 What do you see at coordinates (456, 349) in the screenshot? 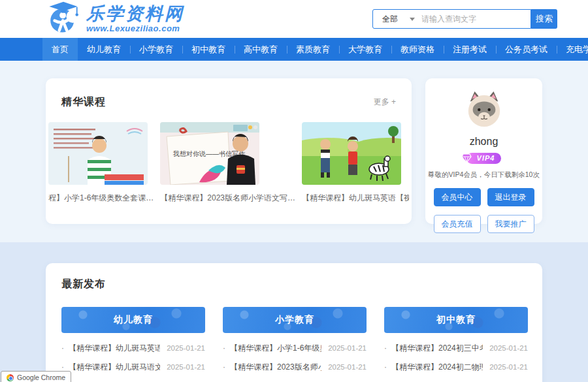
I see `list-item: · 【精华课程】2024初三中考语文A+春季… 2025-01-21` at bounding box center [456, 349].